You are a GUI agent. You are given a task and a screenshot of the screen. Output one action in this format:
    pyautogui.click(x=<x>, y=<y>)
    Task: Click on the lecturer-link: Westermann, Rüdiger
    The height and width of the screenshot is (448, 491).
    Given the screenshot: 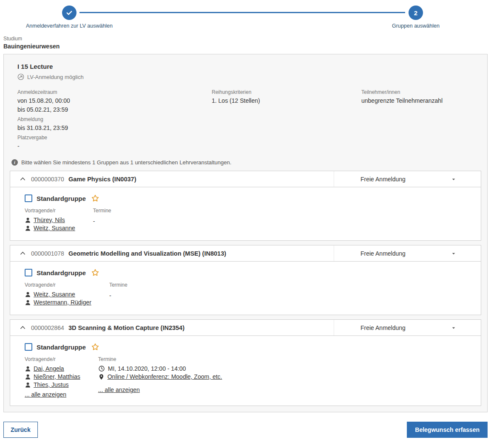 What is the action you would take?
    pyautogui.click(x=62, y=302)
    